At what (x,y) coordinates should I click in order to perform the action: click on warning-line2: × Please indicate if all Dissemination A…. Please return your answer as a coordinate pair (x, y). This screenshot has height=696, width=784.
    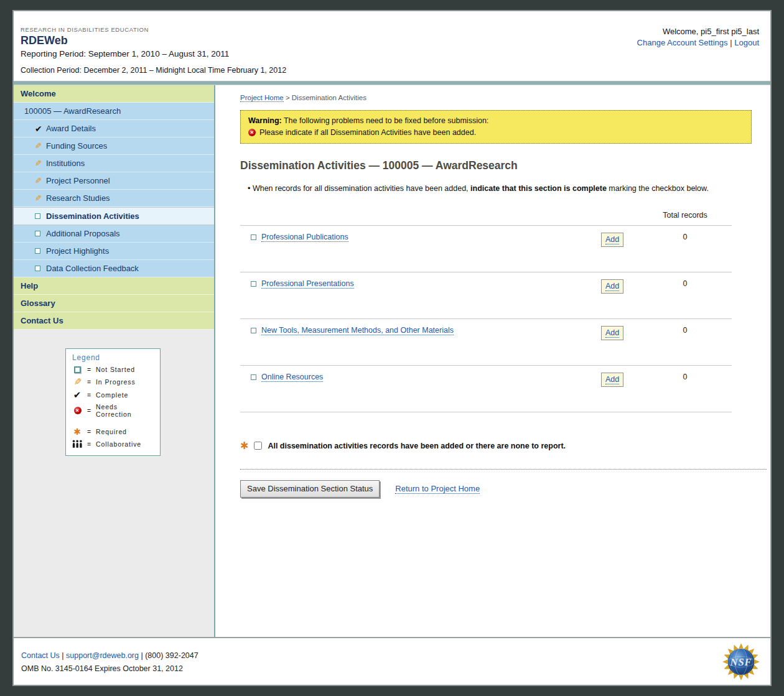
    Looking at the image, I should click on (496, 132).